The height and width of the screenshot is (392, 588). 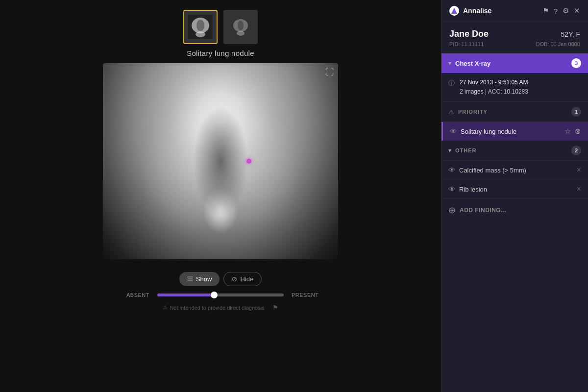 I want to click on close-circle-icon: ⊗, so click(x=578, y=131).